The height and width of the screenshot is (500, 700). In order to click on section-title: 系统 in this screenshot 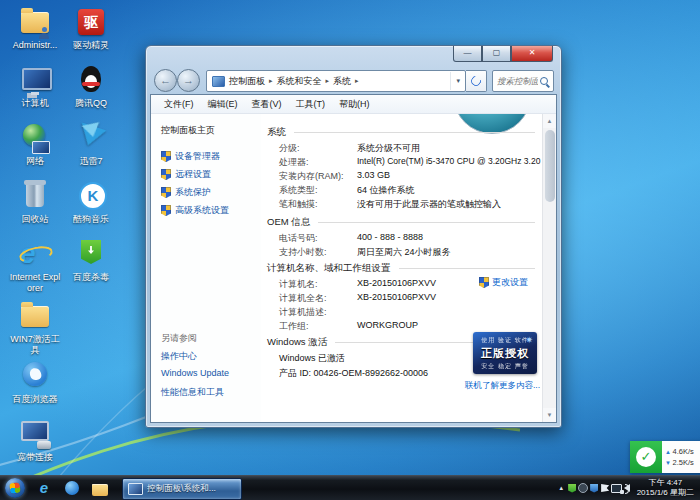, I will do `click(276, 132)`.